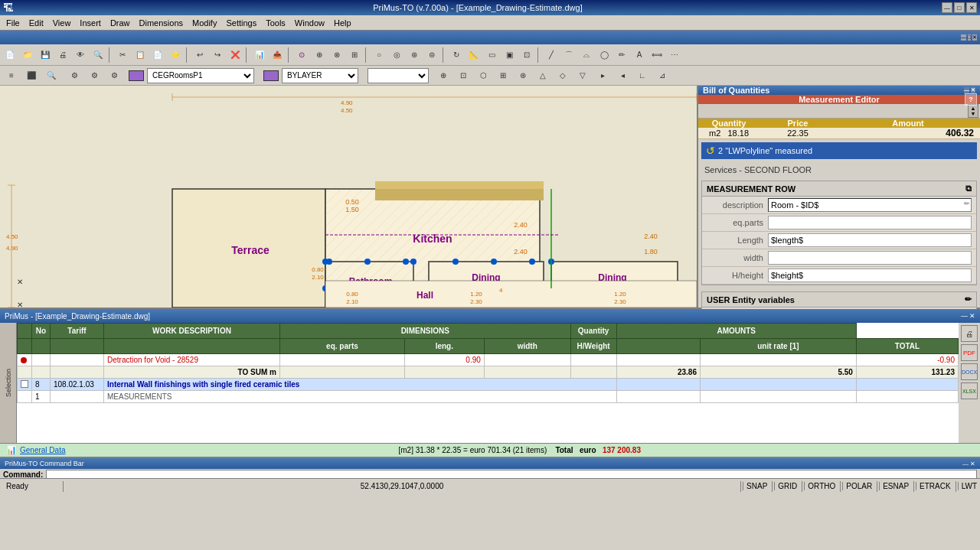 The height and width of the screenshot is (550, 980). Describe the element at coordinates (343, 23) in the screenshot. I see `menu-help: Help` at that location.